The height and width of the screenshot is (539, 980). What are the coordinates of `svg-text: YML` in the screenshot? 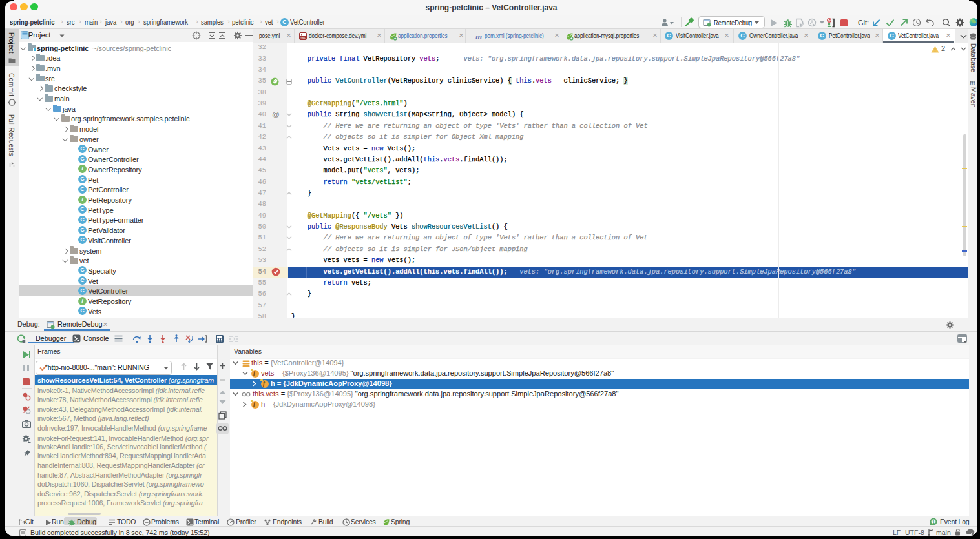 It's located at (304, 37).